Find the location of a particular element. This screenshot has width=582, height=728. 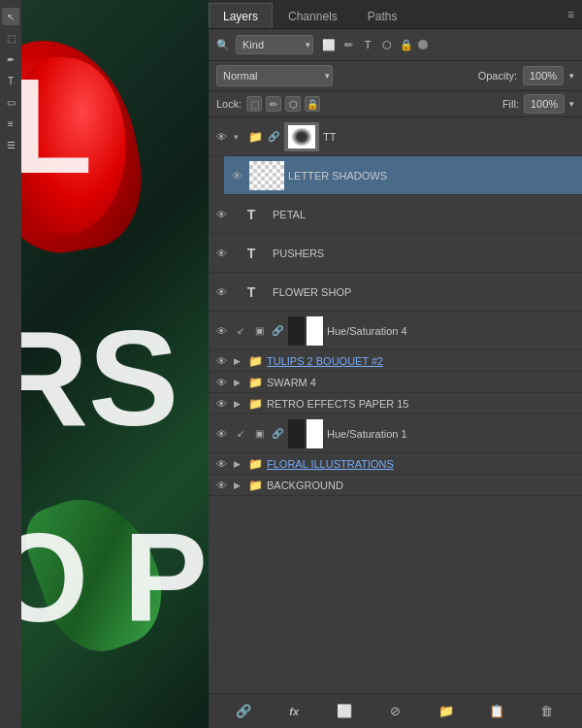

fill-input is located at coordinates (544, 104).